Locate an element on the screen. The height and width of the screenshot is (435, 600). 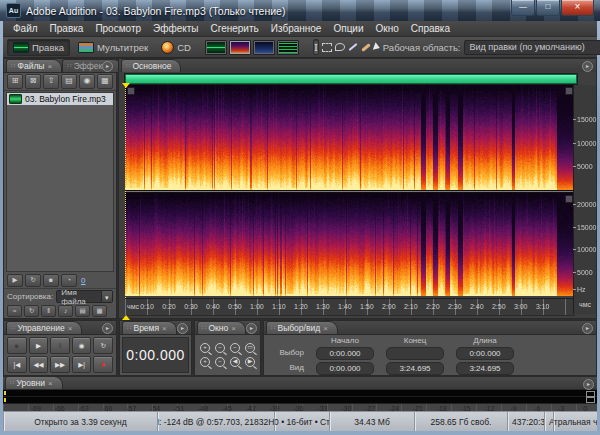
level-meter is located at coordinates (300, 397).